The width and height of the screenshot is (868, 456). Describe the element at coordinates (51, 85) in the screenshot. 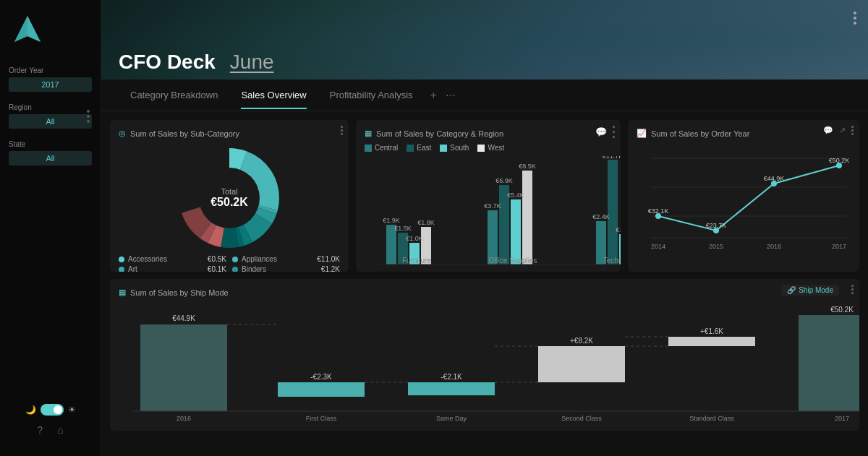

I see `filter-value: 2017` at that location.